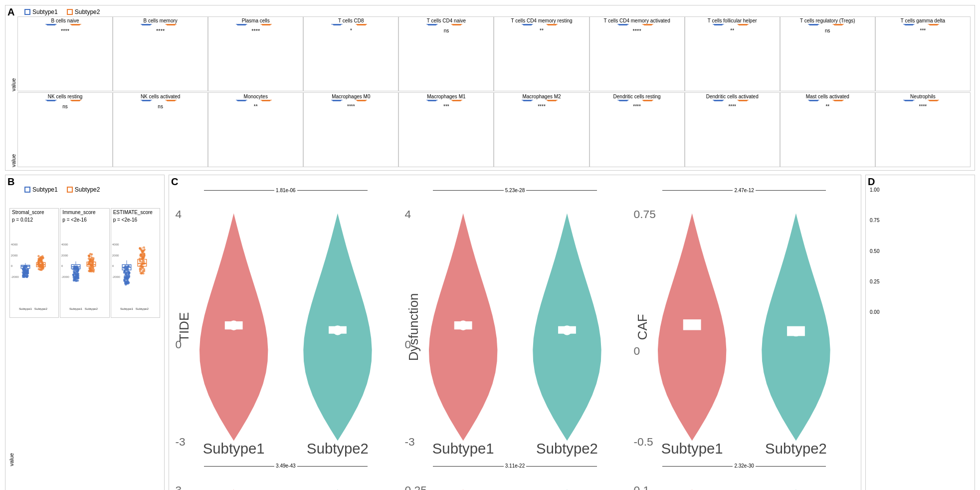 The image size is (980, 490). Describe the element at coordinates (732, 20) in the screenshot. I see `plot-title: T cells follicular helper` at that location.